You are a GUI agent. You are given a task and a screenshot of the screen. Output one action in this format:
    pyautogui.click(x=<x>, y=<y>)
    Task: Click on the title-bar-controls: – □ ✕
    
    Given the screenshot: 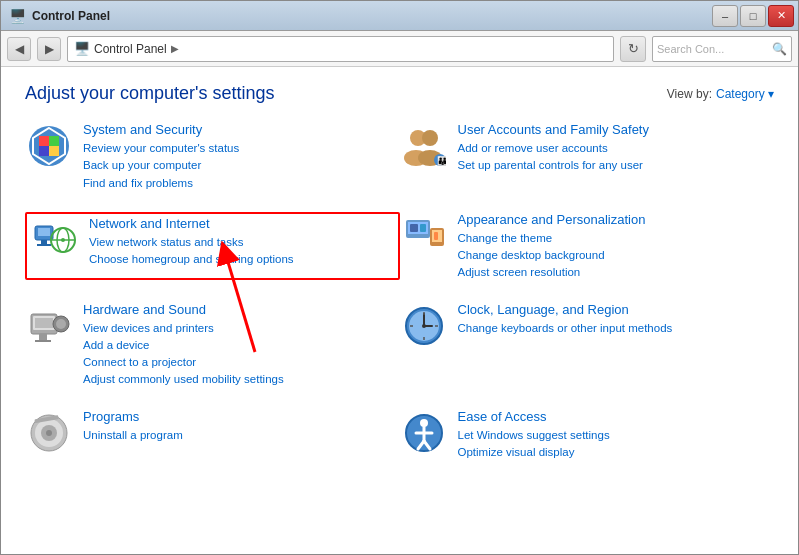 What is the action you would take?
    pyautogui.click(x=753, y=16)
    